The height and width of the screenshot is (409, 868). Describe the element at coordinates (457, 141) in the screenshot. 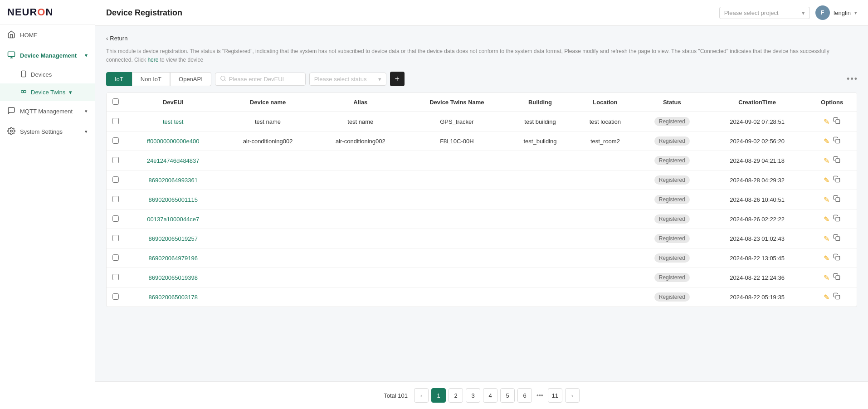

I see `row-twins-name: F8L10C-00H` at that location.